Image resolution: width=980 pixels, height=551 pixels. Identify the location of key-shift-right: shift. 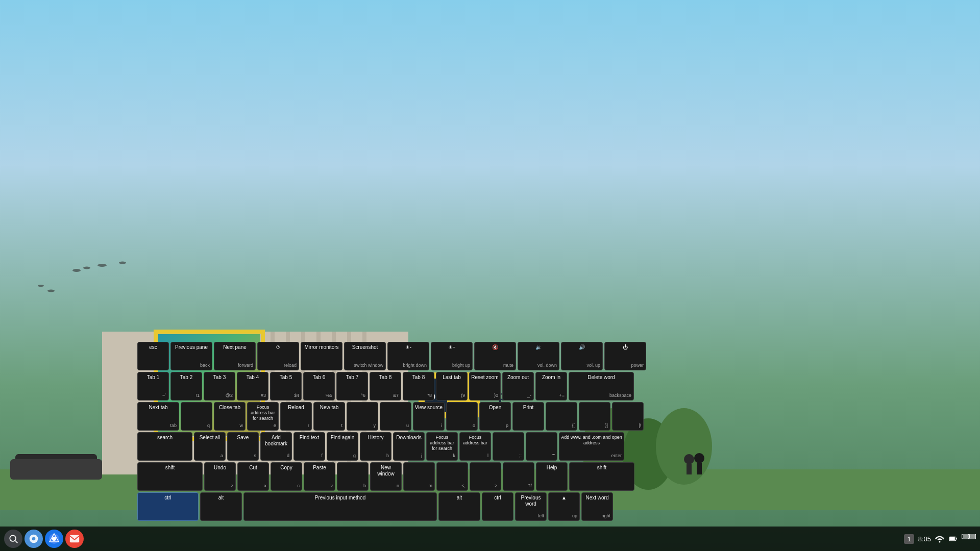
(602, 477).